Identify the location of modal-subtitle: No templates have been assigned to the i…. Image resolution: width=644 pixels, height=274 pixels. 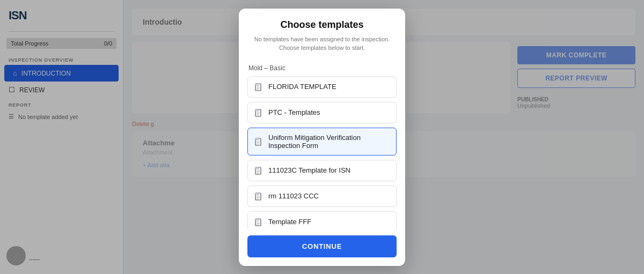
(322, 44).